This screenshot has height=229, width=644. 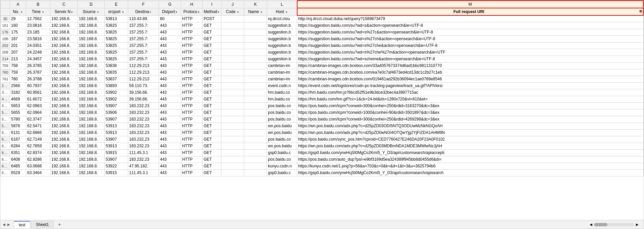 I want to click on cell-time: 62.0964, so click(x=38, y=112).